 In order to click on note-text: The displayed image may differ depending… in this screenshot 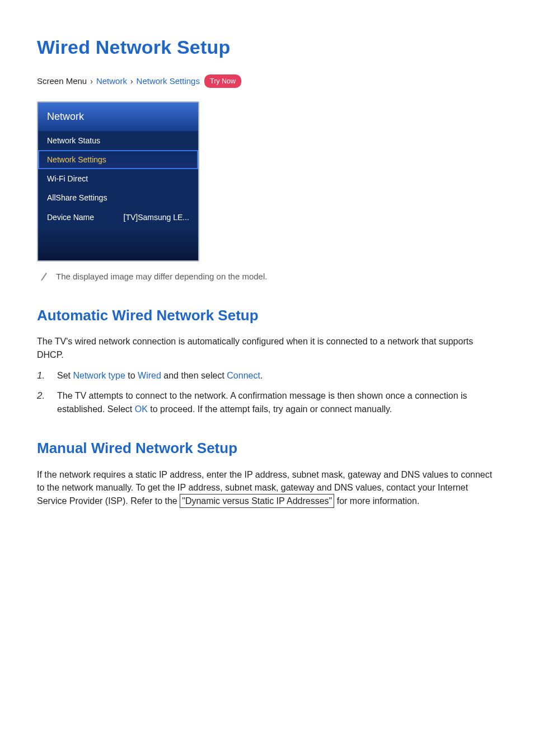, I will do `click(161, 277)`.